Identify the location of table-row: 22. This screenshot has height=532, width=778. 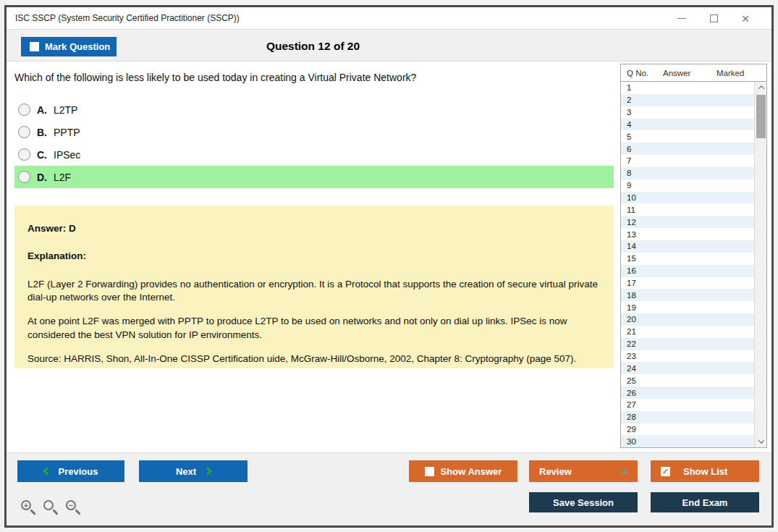
(688, 345).